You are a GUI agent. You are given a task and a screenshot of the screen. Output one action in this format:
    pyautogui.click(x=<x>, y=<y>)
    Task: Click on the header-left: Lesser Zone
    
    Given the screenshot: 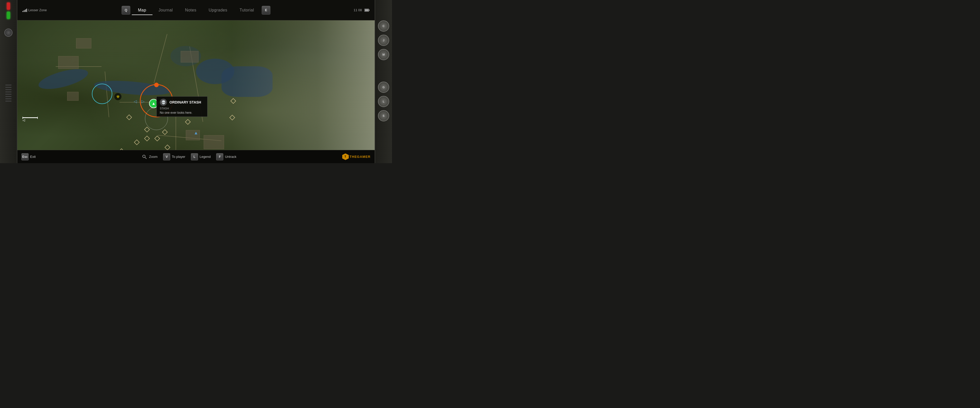 What is the action you would take?
    pyautogui.click(x=35, y=10)
    